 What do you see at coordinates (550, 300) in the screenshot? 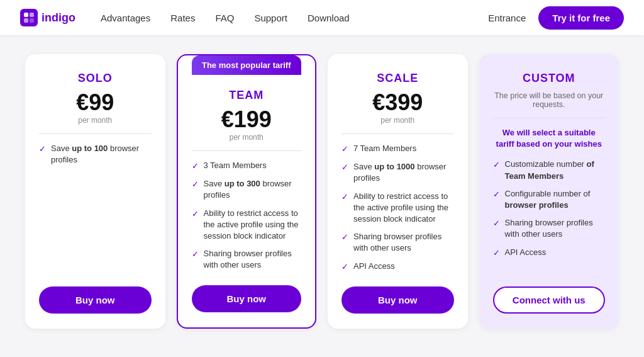
I see `connect-with-us-button: Connect with us` at bounding box center [550, 300].